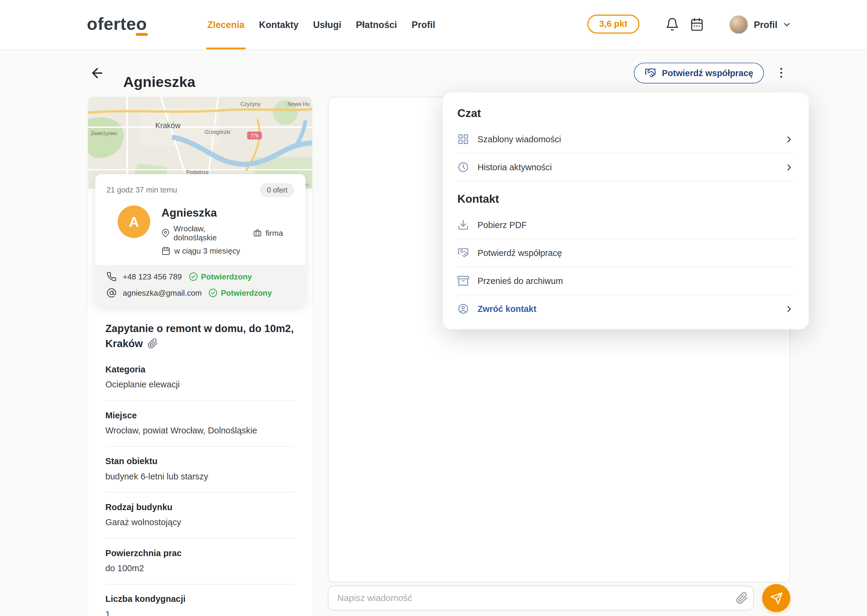 This screenshot has height=616, width=867. What do you see at coordinates (200, 470) in the screenshot?
I see `detail-section-stan-obiektu: Stan obiektu budynek 6-letni lub starszy` at bounding box center [200, 470].